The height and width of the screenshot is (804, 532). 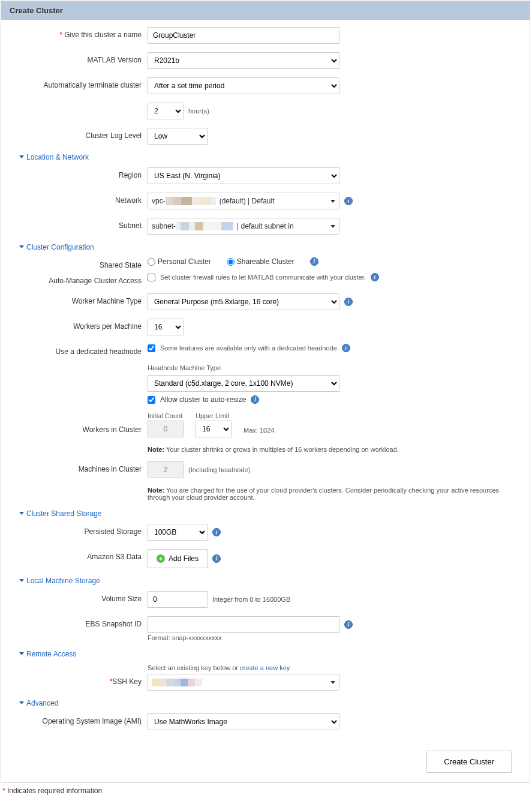 I want to click on section-cluster-config: Cluster Configuration, so click(x=265, y=247).